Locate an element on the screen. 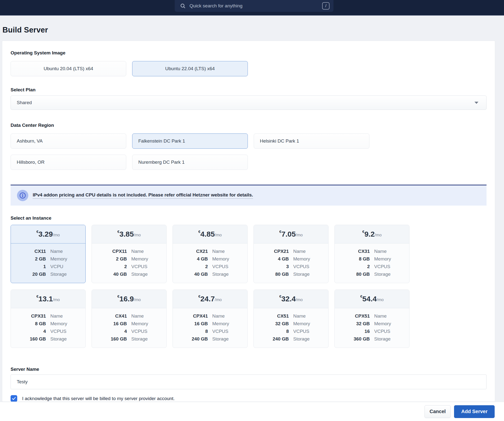 The image size is (504, 421). plan-section-label: Select Plan is located at coordinates (249, 90).